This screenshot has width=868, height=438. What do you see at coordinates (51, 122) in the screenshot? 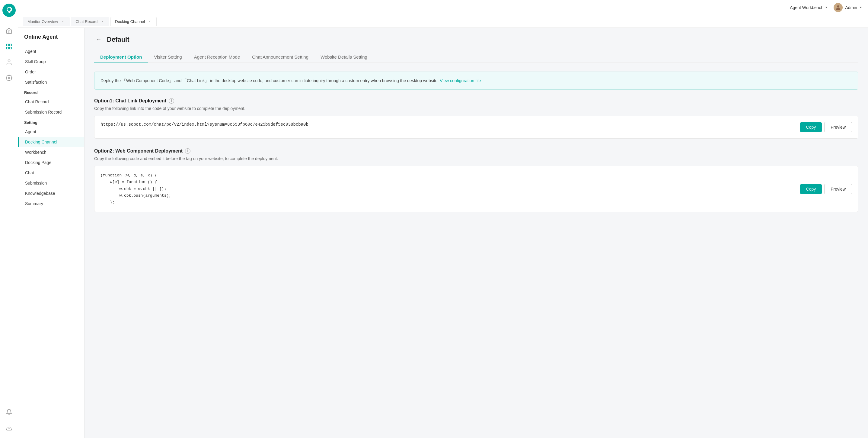
I see `nav-section-setting-title: Setting` at bounding box center [51, 122].